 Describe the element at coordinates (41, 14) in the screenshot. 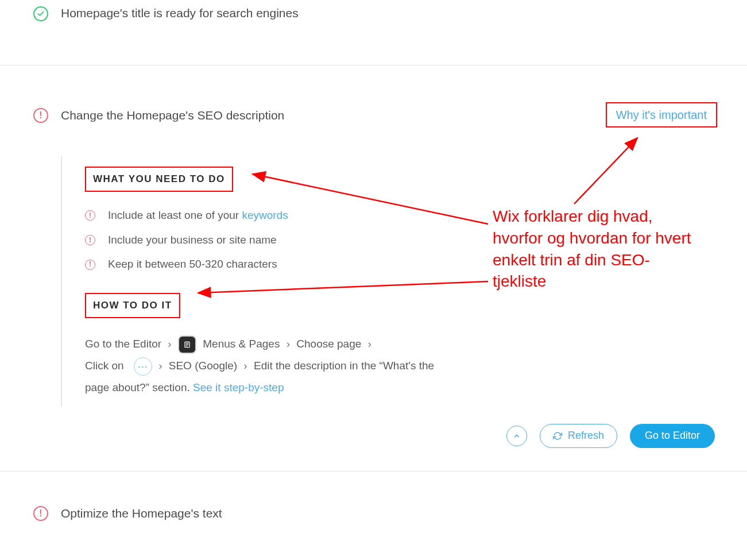

I see `check-icon` at that location.